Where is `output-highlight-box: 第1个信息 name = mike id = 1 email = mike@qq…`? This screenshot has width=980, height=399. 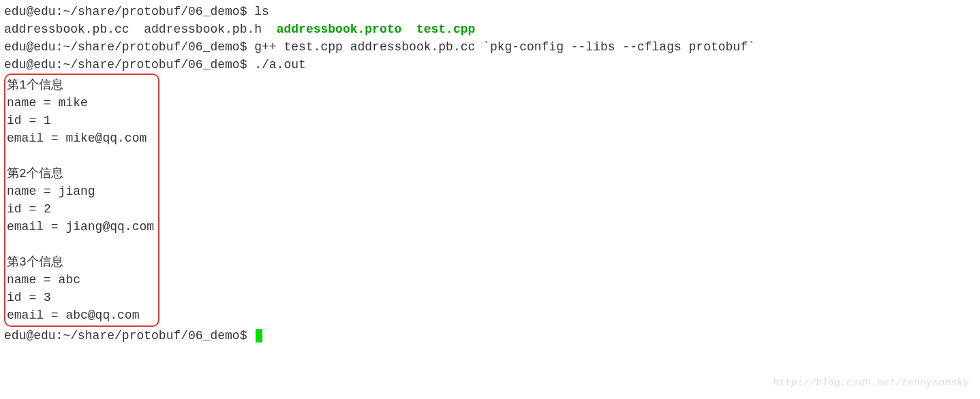
output-highlight-box: 第1个信息 name = mike id = 1 email = mike@qq… is located at coordinates (82, 200).